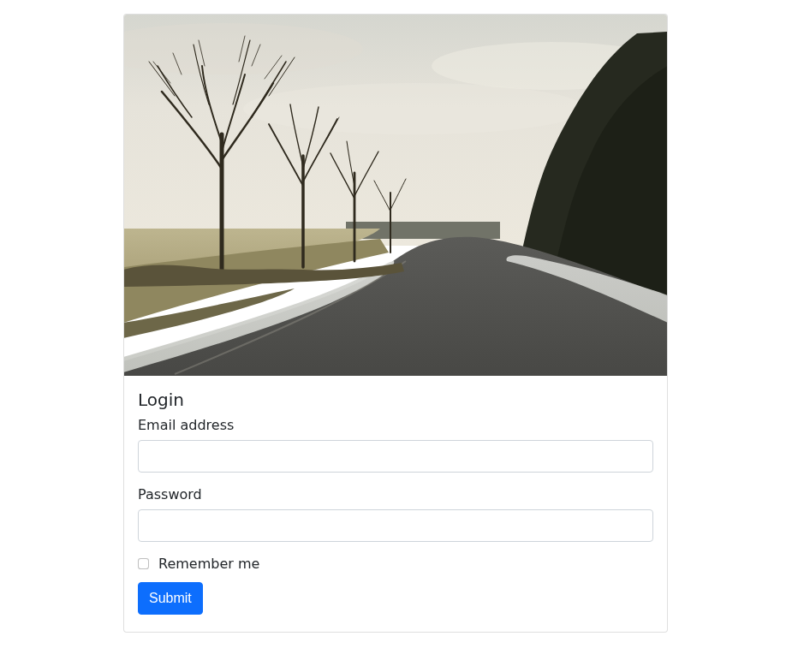 The height and width of the screenshot is (672, 798). Describe the element at coordinates (396, 514) in the screenshot. I see `password-group: Password` at that location.